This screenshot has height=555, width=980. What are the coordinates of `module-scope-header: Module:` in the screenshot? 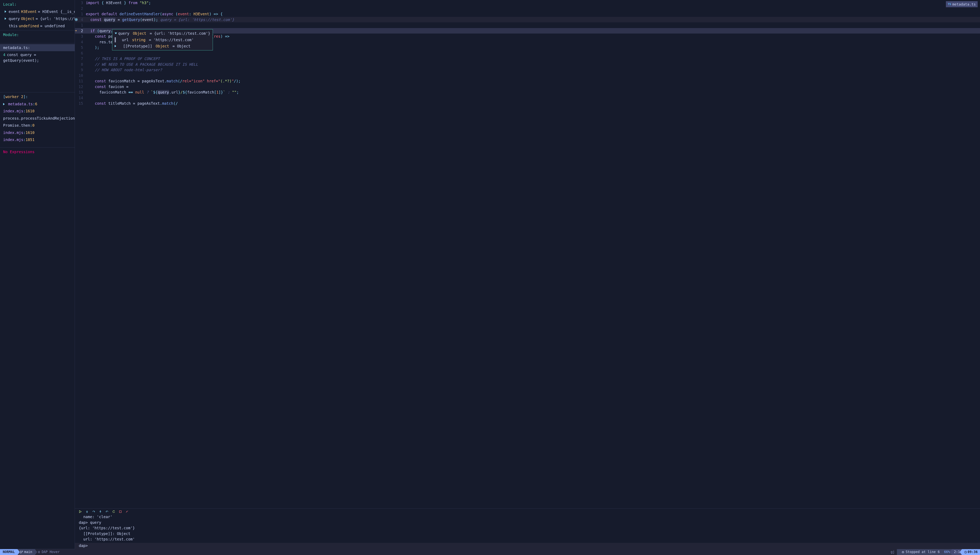 It's located at (37, 35).